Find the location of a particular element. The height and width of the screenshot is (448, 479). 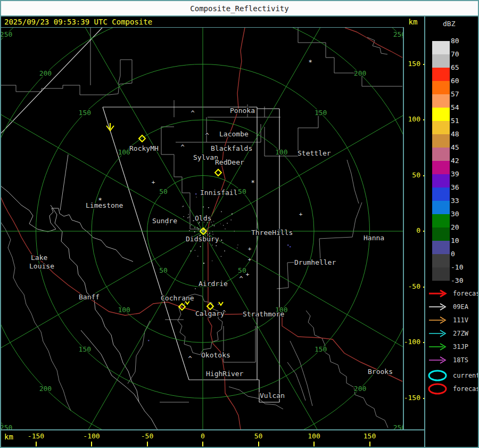

town-marker: * is located at coordinates (310, 62).